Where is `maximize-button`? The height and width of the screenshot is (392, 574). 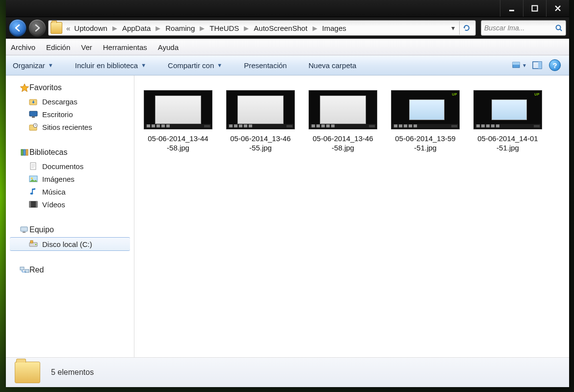 maximize-button is located at coordinates (535, 8).